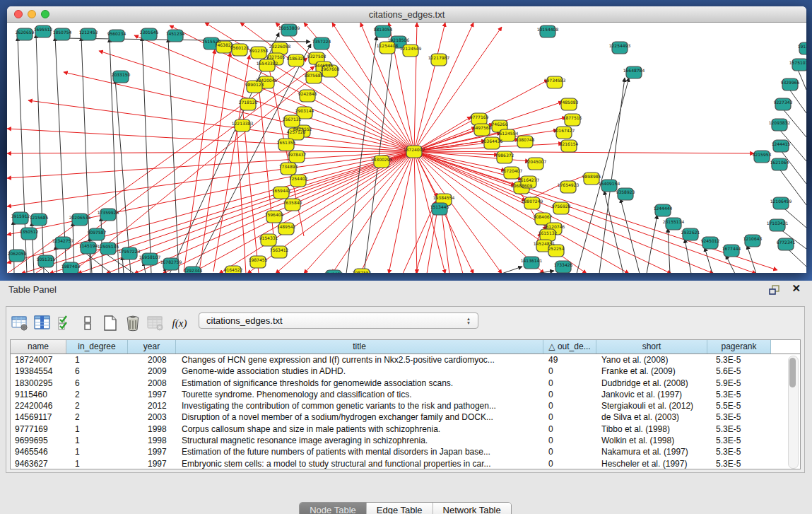 Image resolution: width=812 pixels, height=514 pixels. I want to click on table-cell: 2012, so click(152, 406).